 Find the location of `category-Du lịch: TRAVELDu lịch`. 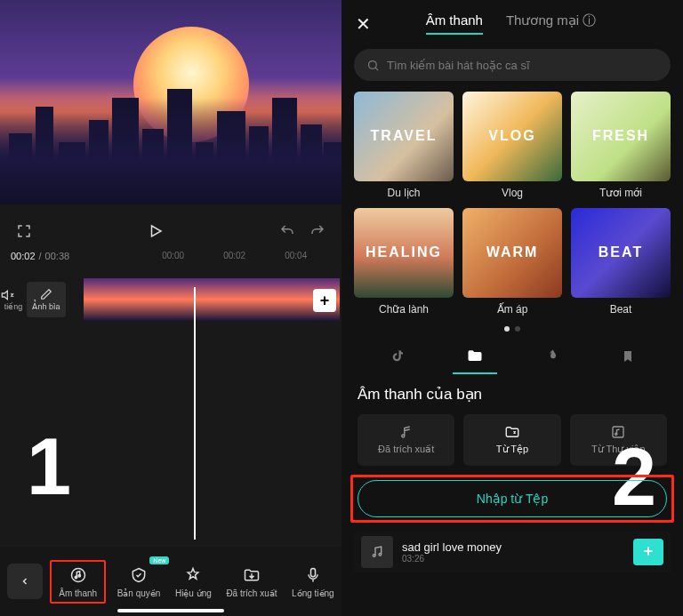

category-Du lịch: TRAVELDu lịch is located at coordinates (404, 146).